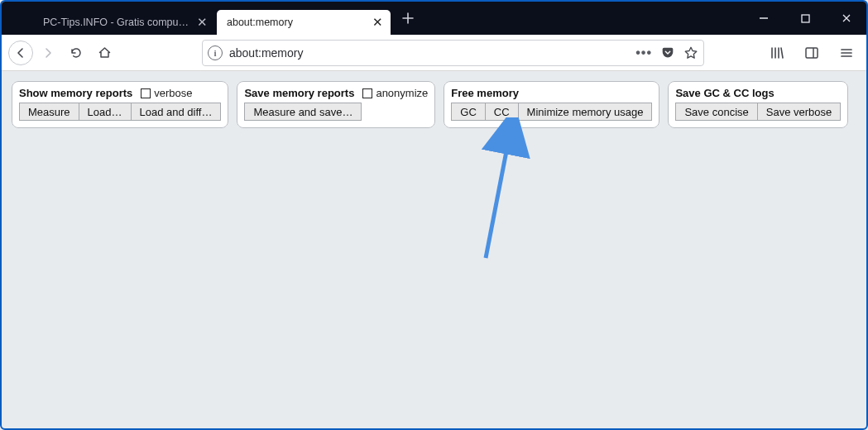  Describe the element at coordinates (76, 53) in the screenshot. I see `reload-button` at that location.